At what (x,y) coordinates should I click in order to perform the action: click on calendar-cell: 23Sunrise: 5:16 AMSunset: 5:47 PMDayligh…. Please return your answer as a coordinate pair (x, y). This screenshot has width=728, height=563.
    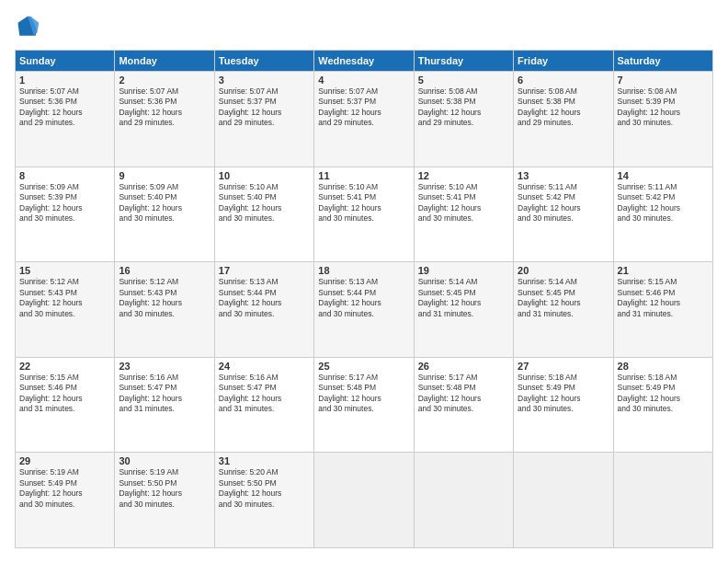
    Looking at the image, I should click on (165, 405).